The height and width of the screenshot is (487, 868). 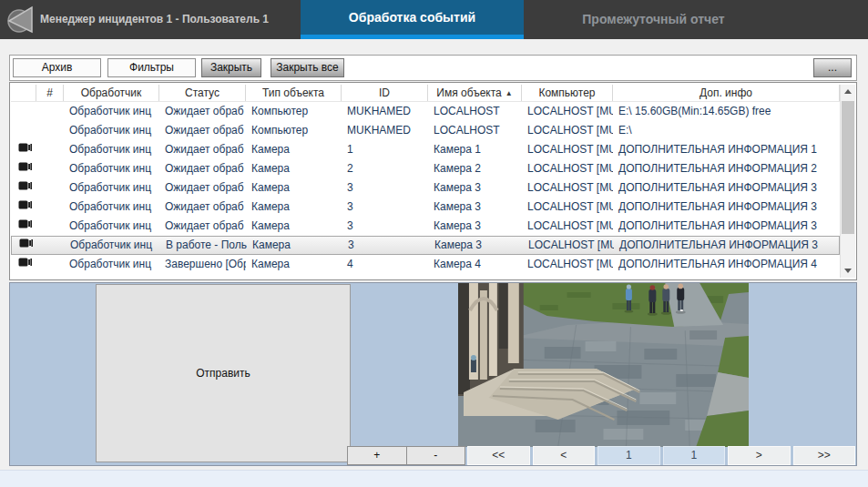 What do you see at coordinates (509, 93) in the screenshot?
I see `sort-asc-icon: ▲` at bounding box center [509, 93].